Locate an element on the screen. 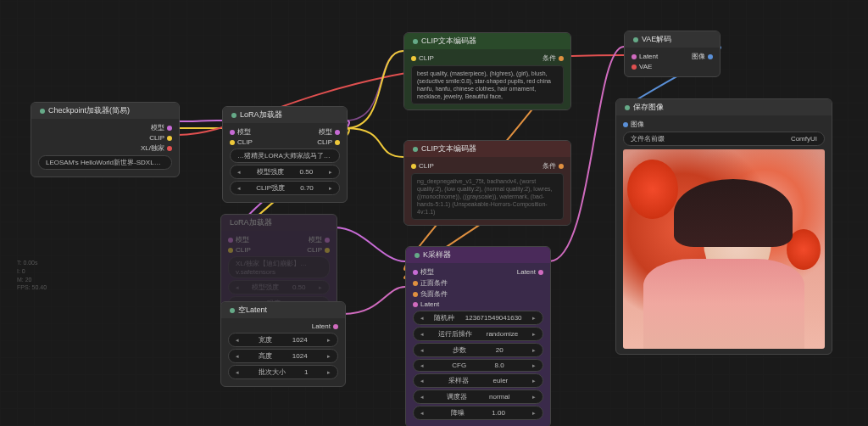 This screenshot has width=868, height=426. lorab-model-widget: ◂模型强度0.50▸ is located at coordinates (279, 287).